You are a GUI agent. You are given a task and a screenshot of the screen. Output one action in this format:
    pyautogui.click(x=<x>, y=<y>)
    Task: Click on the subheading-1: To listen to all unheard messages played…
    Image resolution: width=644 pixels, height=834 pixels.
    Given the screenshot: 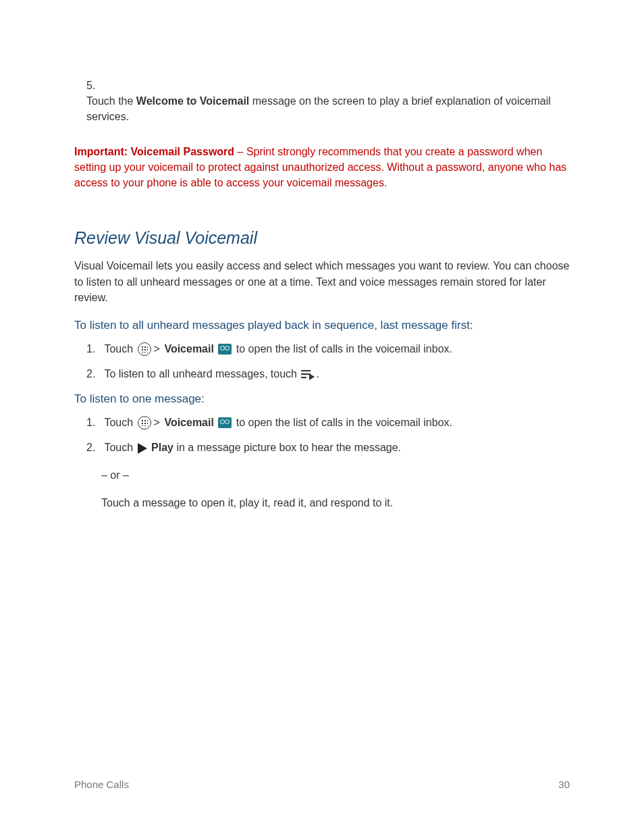 What is the action you would take?
    pyautogui.click(x=322, y=325)
    